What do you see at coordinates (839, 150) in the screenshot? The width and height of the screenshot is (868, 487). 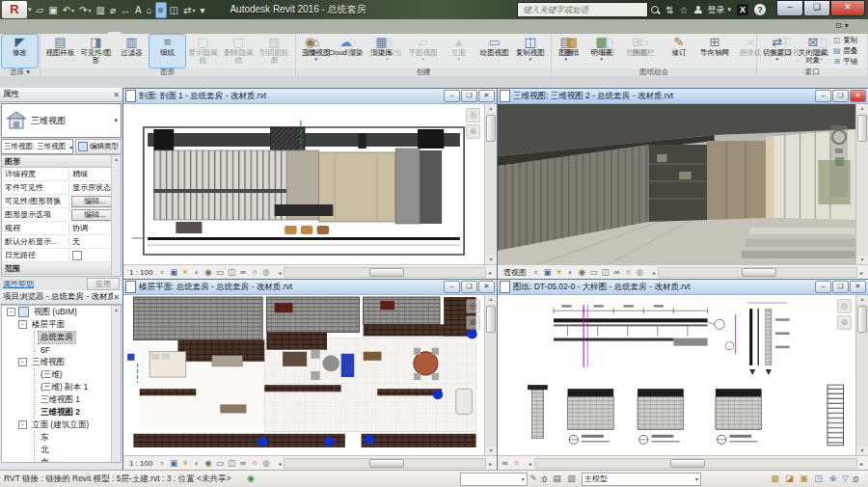 I see `zoom-control-icon` at bounding box center [839, 150].